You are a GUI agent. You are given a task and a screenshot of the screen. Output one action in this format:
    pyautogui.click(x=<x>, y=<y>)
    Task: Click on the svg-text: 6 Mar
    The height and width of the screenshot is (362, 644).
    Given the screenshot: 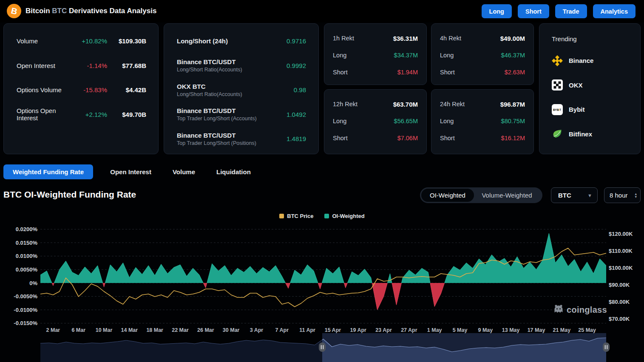 What is the action you would take?
    pyautogui.click(x=78, y=330)
    